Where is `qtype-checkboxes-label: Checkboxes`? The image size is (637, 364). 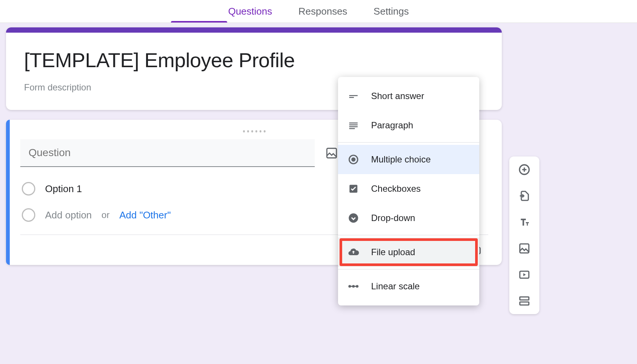 qtype-checkboxes-label: Checkboxes is located at coordinates (396, 189).